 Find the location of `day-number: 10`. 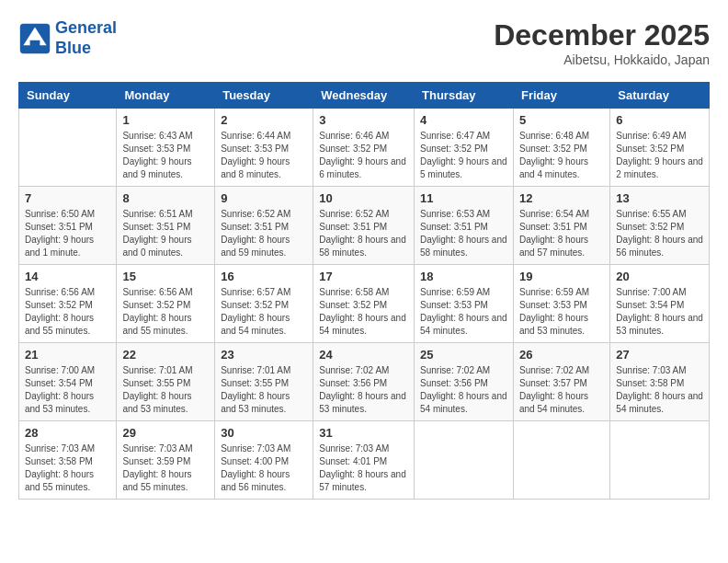

day-number: 10 is located at coordinates (364, 199).